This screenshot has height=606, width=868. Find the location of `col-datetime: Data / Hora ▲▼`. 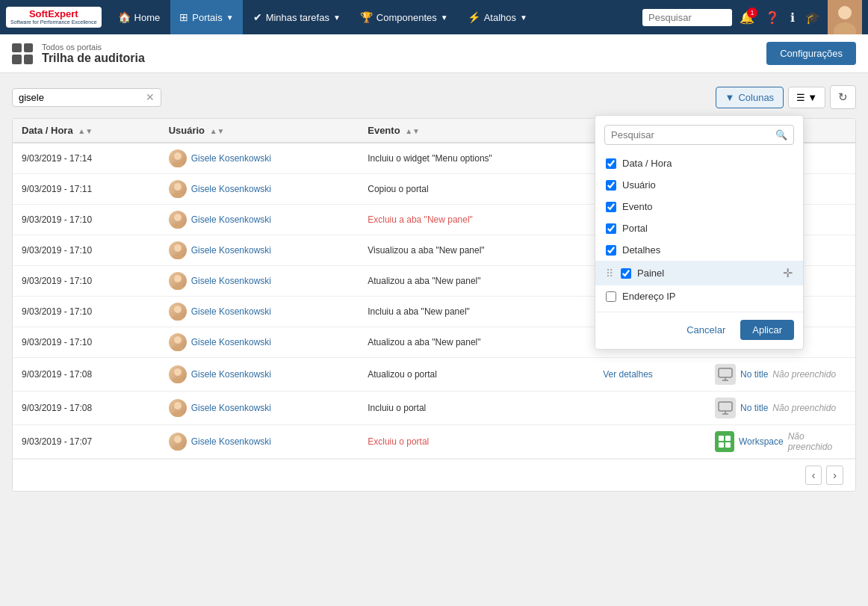

col-datetime: Data / Hora ▲▼ is located at coordinates (87, 131).